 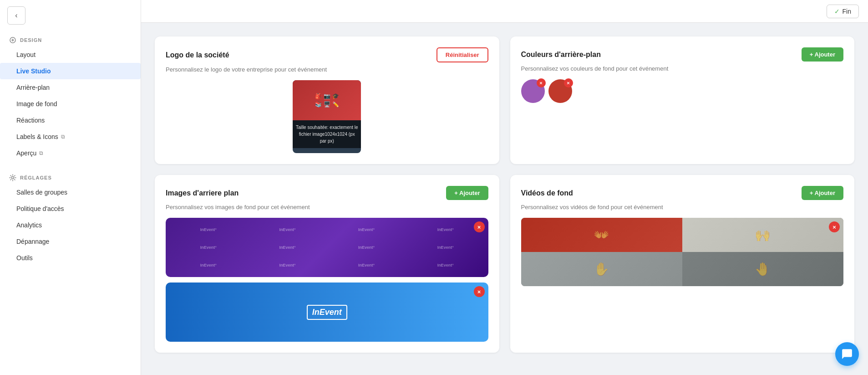 What do you see at coordinates (70, 225) in the screenshot?
I see `sidebar-item-analytics: Analytics` at bounding box center [70, 225].